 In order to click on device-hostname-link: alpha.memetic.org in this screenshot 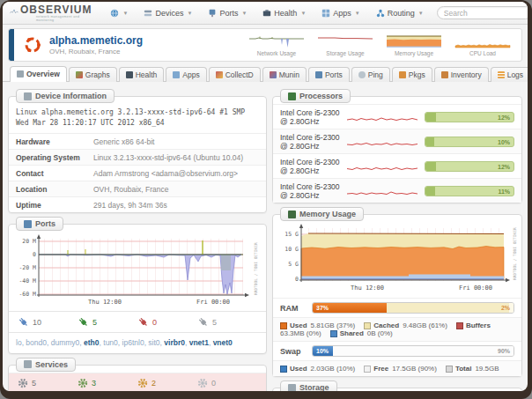, I will do `click(96, 41)`.